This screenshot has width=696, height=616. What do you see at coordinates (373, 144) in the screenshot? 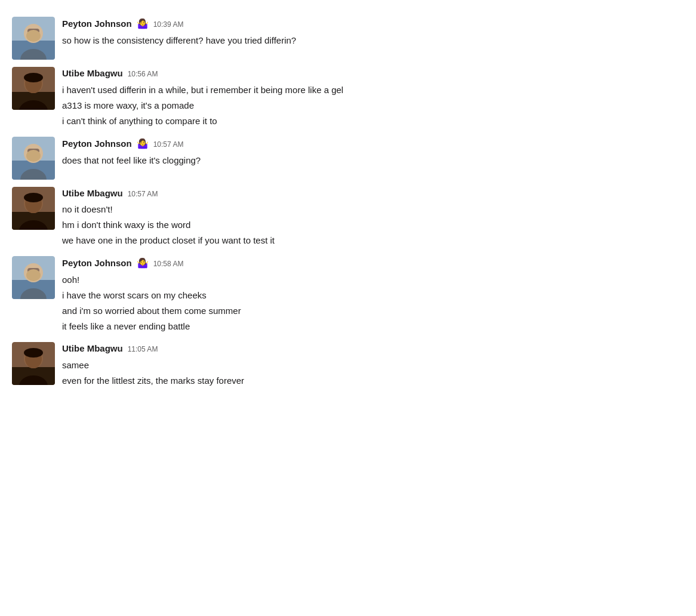
I see `message-header: Peyton Johnson🤷‍♀️10:57 AM` at bounding box center [373, 144].